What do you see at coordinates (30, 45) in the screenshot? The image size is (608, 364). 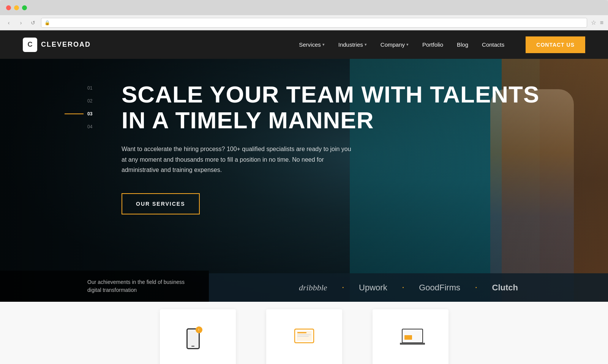 I see `logo-icon: C` at bounding box center [30, 45].